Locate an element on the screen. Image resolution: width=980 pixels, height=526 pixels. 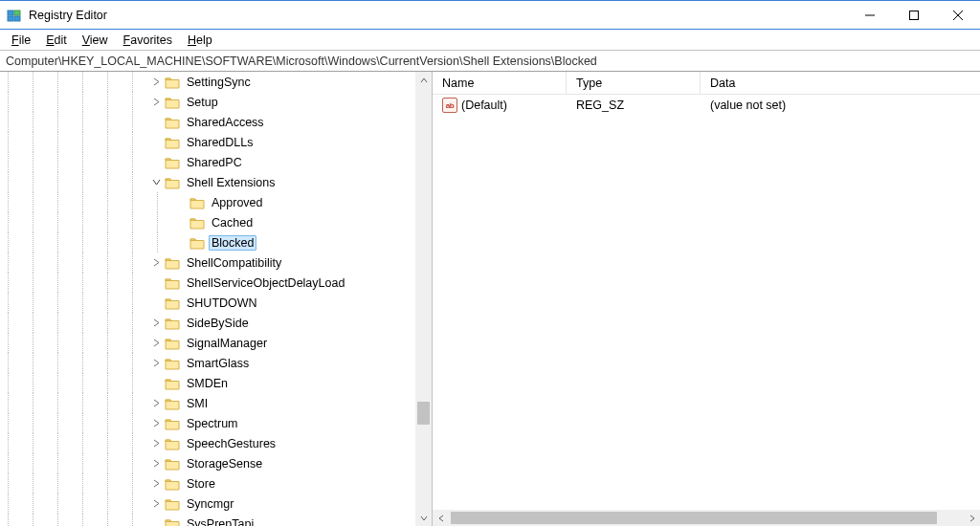
tree-item-syspreptapi: SysPrepTapi is located at coordinates (208, 520).